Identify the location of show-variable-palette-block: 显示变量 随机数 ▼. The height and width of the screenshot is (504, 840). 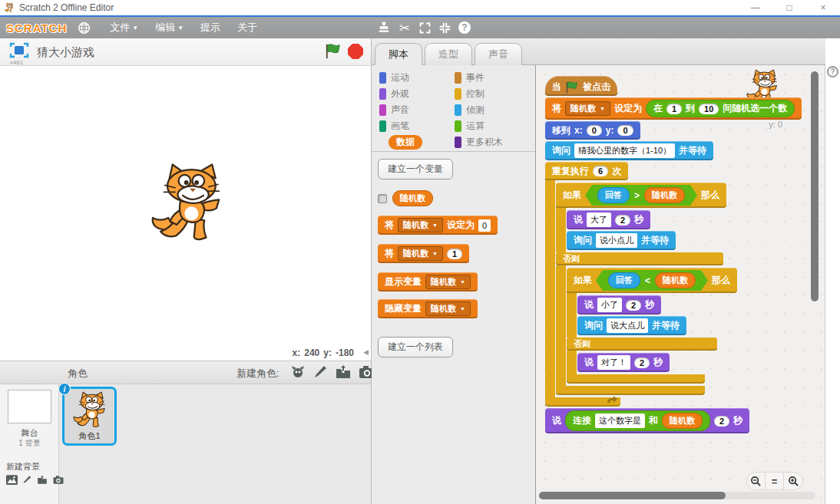
(428, 282).